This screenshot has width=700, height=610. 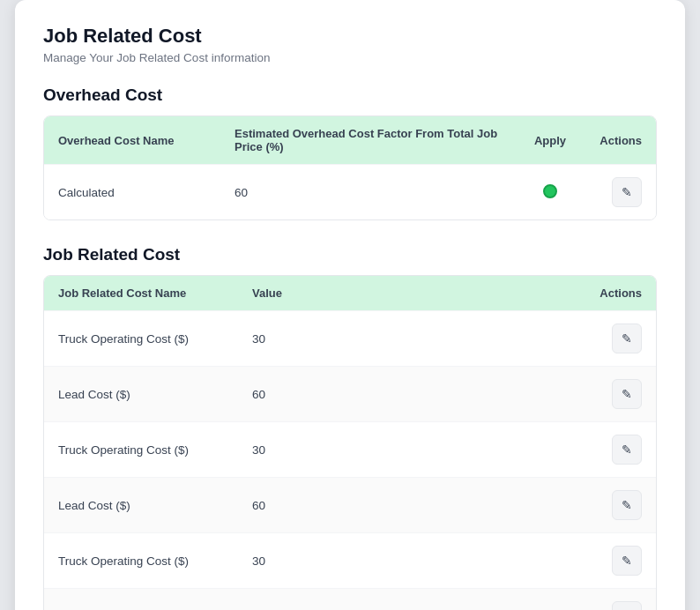 I want to click on overhead-row-value: 60, so click(x=368, y=192).